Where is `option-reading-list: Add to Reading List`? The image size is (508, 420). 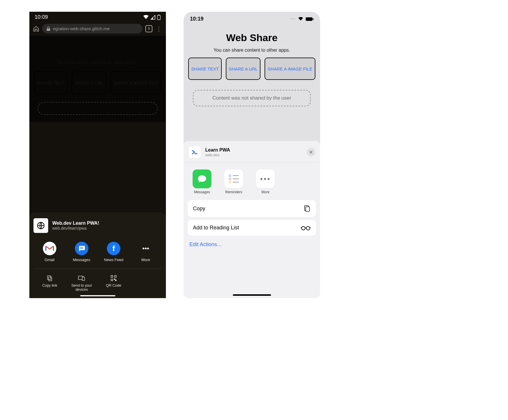 option-reading-list: Add to Reading List is located at coordinates (252, 228).